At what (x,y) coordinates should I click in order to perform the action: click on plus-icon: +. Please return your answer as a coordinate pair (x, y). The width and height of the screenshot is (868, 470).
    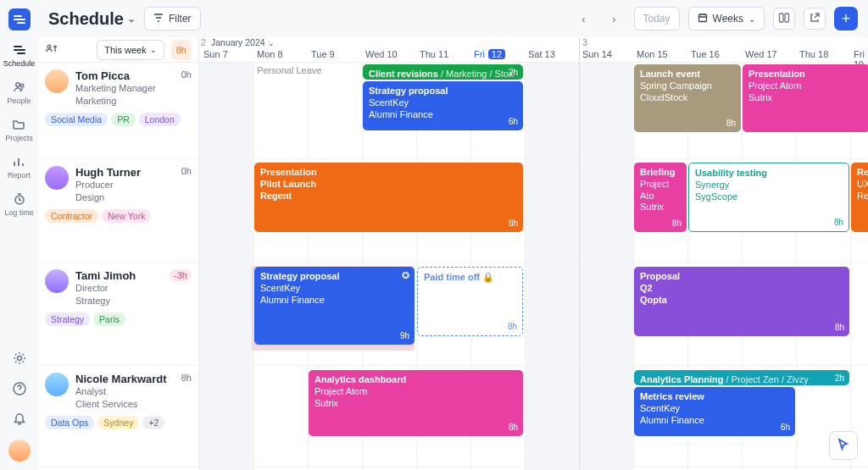
    Looking at the image, I should click on (846, 19).